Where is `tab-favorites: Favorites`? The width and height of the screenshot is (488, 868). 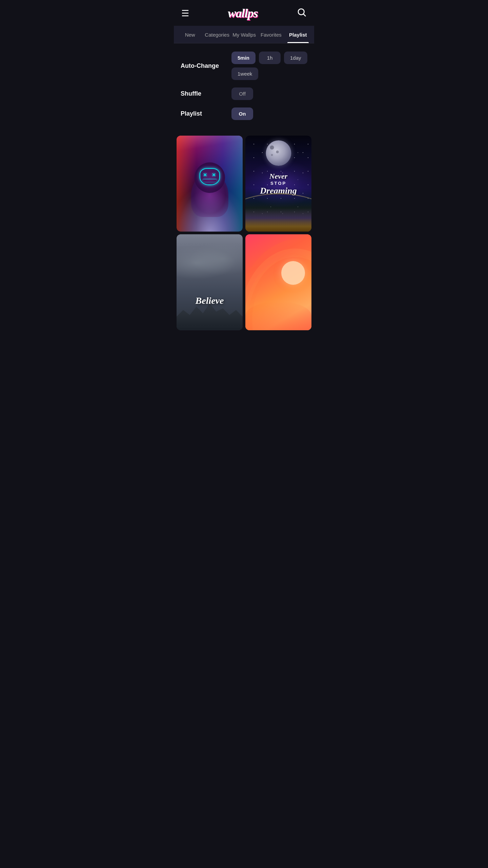 tab-favorites: Favorites is located at coordinates (271, 35).